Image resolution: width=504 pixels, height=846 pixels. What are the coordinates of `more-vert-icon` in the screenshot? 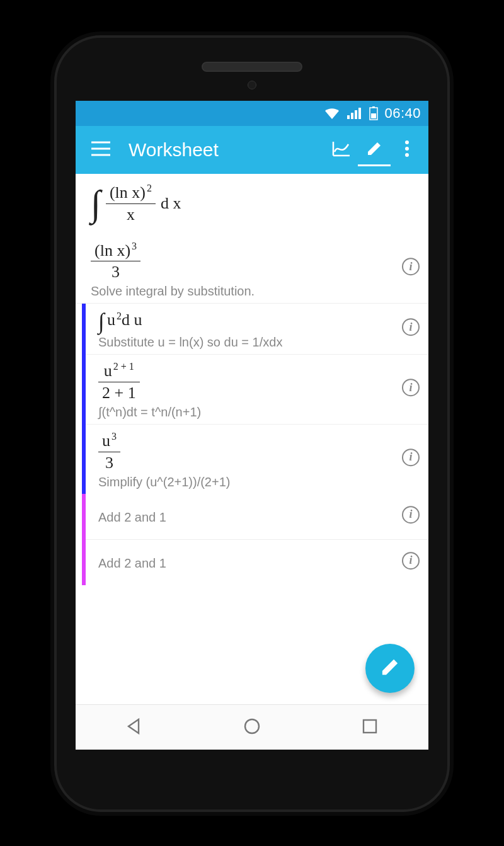 It's located at (407, 150).